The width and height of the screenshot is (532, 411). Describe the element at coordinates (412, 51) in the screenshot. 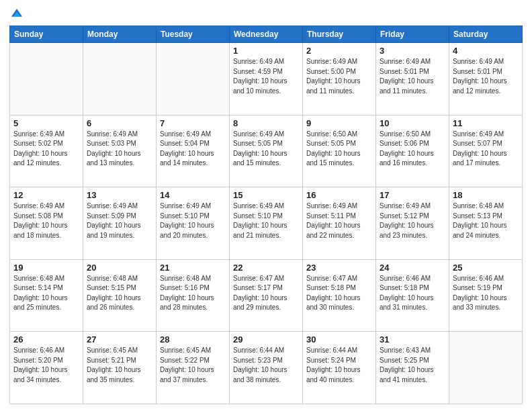

I see `day-number: 3` at that location.